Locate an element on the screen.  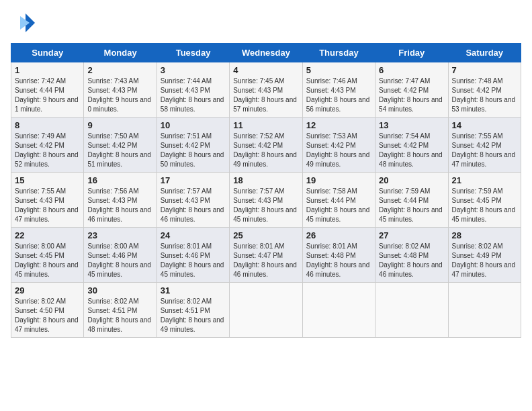
cell-info: Sunrise: 8:00 AM Sunset: 4:46 PM Dayligh… is located at coordinates (120, 261).